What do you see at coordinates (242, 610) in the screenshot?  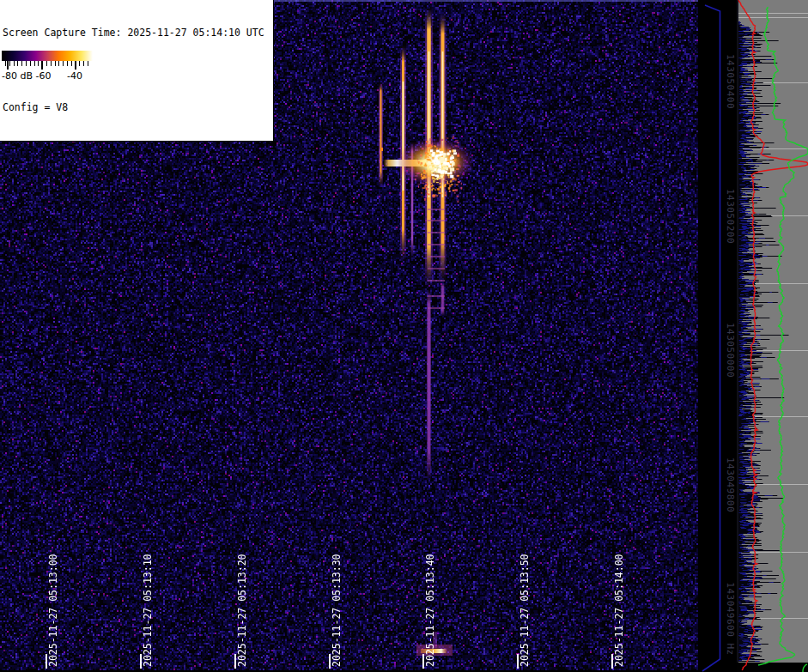 I see `time-label: 2025-11-27 05:13:20` at bounding box center [242, 610].